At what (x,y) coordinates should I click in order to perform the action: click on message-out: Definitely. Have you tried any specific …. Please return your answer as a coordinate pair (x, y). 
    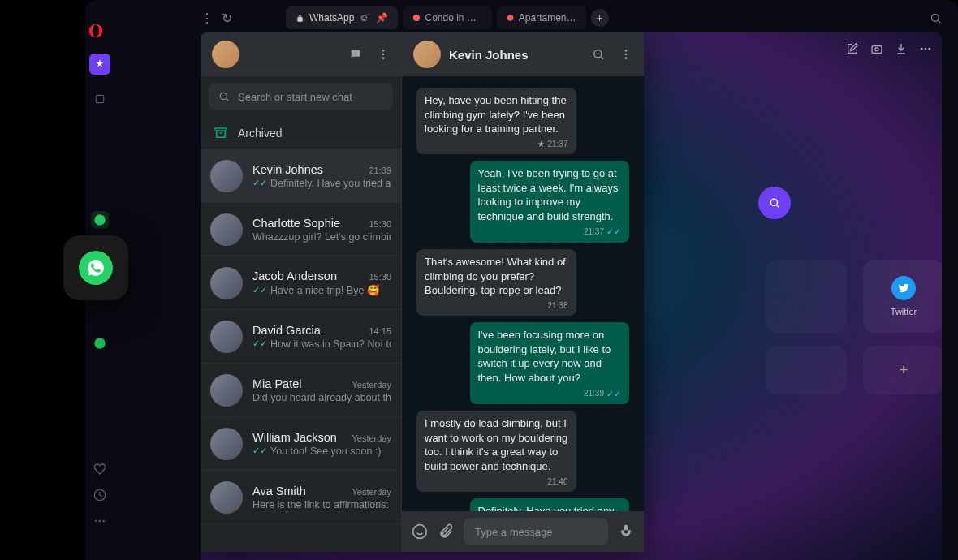
    Looking at the image, I should click on (550, 505).